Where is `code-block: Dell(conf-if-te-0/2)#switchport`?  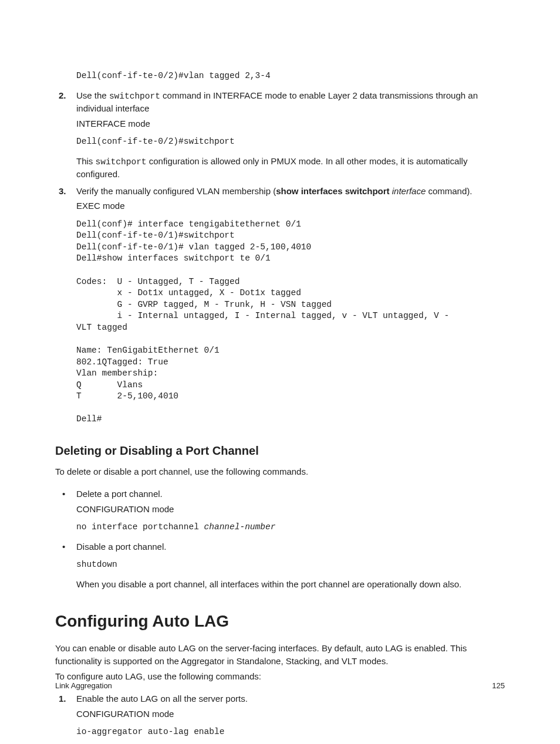 code-block: Dell(conf-if-te-0/2)#switchport is located at coordinates (291, 142).